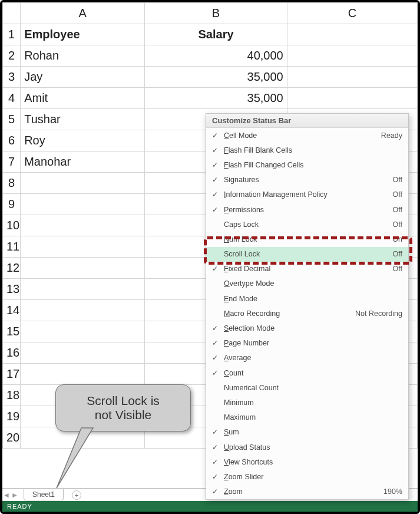 The image size is (420, 514). I want to click on ctx-item: ✓Upload Status, so click(307, 447).